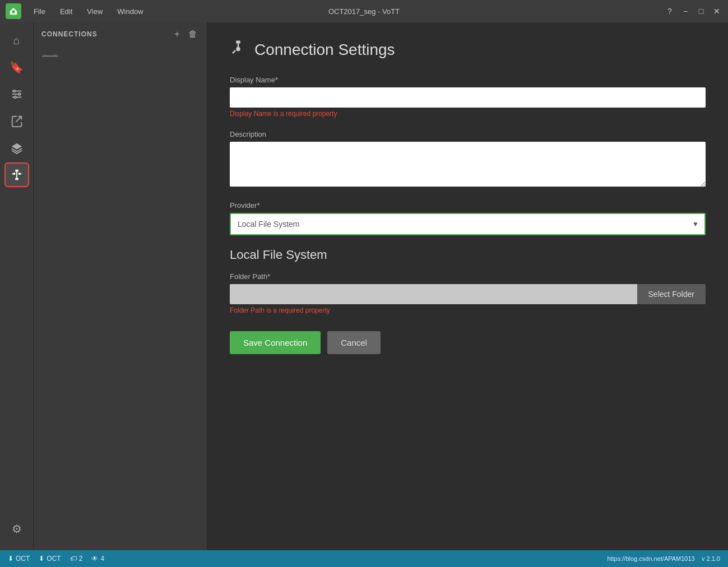  I want to click on add-connection-button: +, so click(177, 34).